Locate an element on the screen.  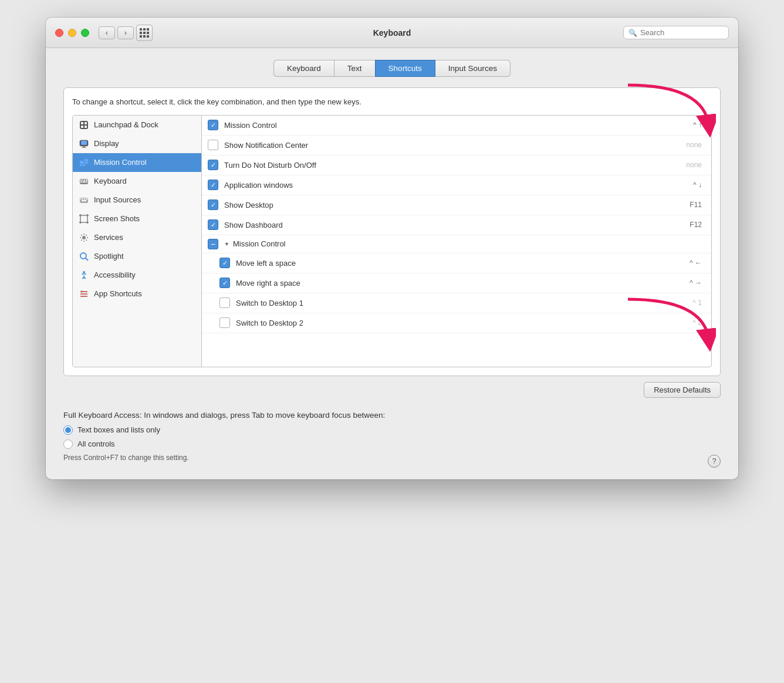
sidebar-item-label: Input Sources is located at coordinates (117, 200).